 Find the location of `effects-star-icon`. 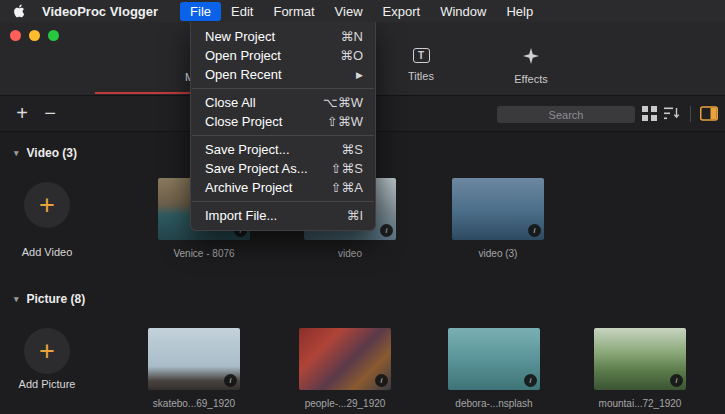

effects-star-icon is located at coordinates (531, 57).